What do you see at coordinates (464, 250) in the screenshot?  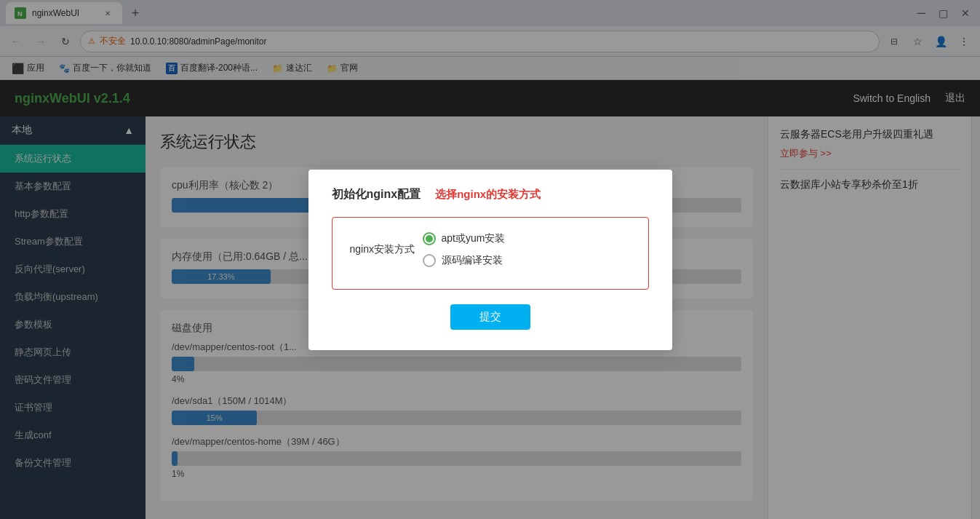 I see `radio-options-group: apt或yum安装 源码编译安装` at bounding box center [464, 250].